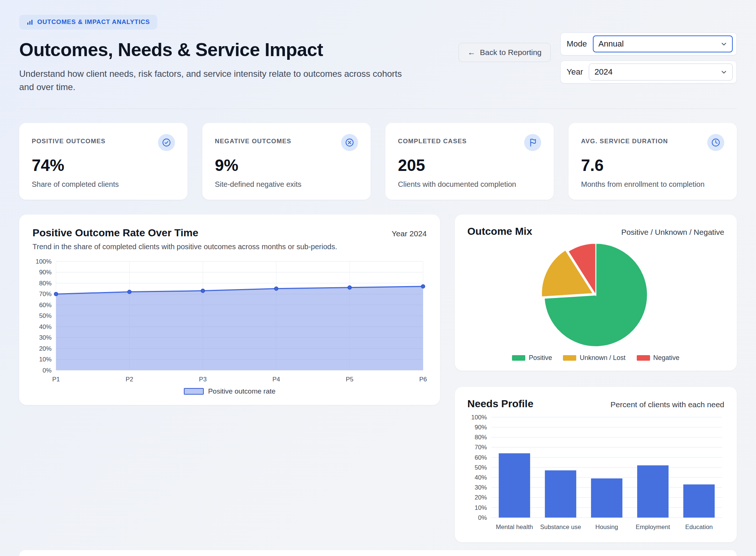 This screenshot has height=556, width=756. Describe the element at coordinates (560, 527) in the screenshot. I see `svg-text: Substance use` at that location.